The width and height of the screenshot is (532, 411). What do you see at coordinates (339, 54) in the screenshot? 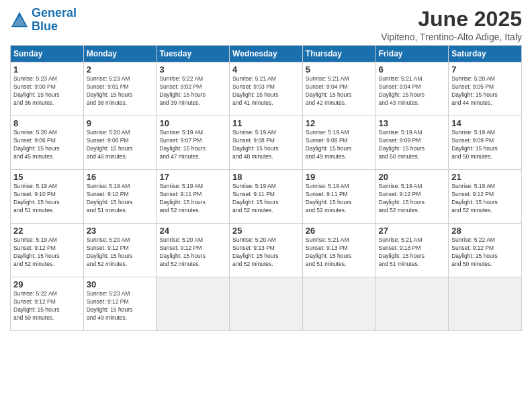
I see `col-thursday: Thursday` at bounding box center [339, 54].